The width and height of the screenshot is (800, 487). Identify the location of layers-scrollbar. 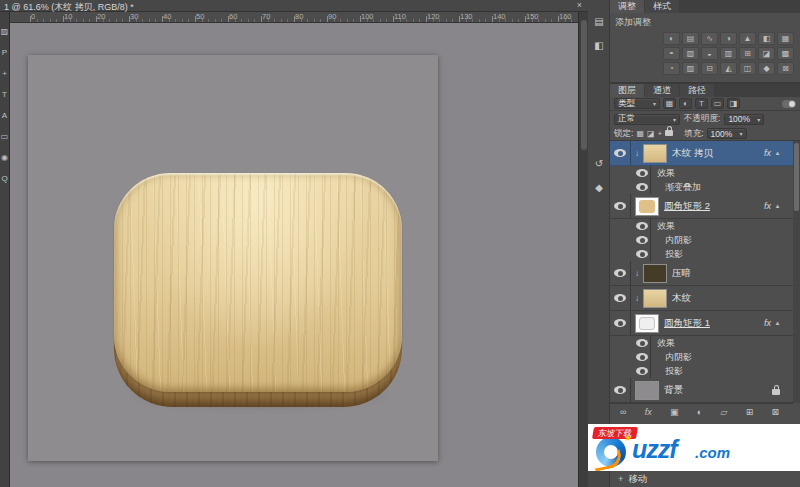
(796, 272).